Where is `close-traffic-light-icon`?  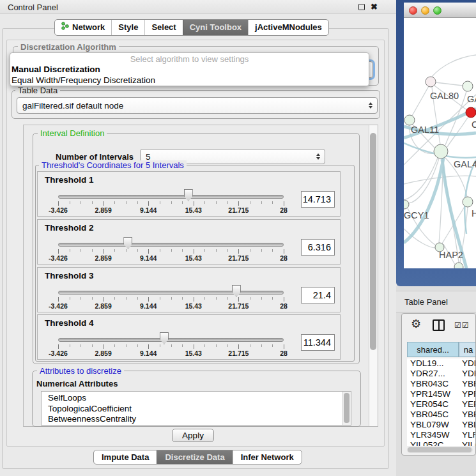
close-traffic-light-icon is located at coordinates (413, 10).